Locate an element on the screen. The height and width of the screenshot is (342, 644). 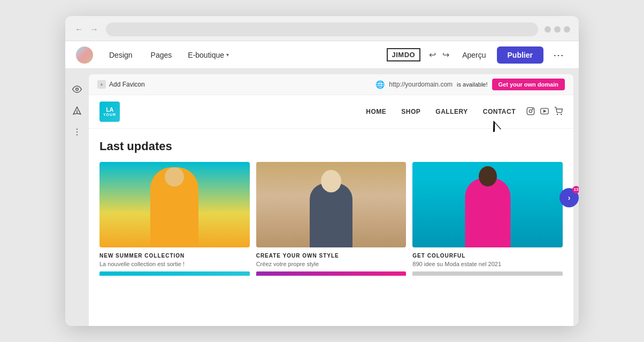
sidebar-more-icon is located at coordinates (77, 132).